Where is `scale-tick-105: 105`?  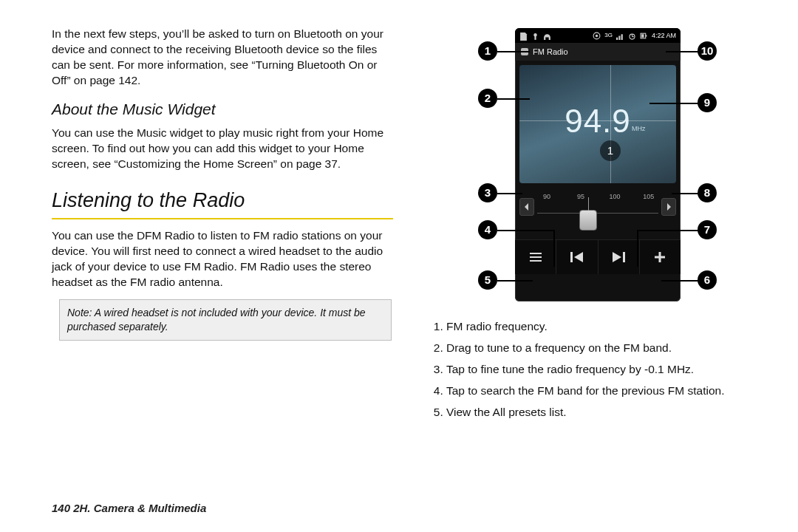 scale-tick-105: 105 is located at coordinates (649, 197).